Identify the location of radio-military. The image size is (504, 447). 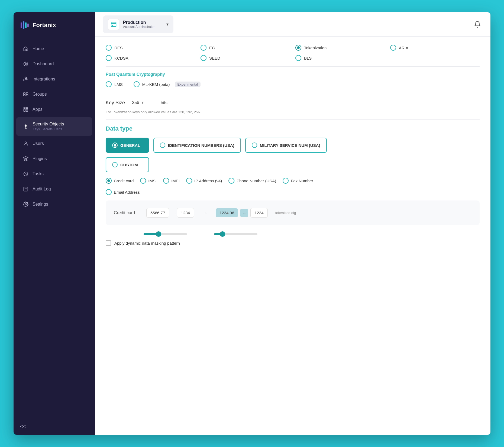
(254, 145).